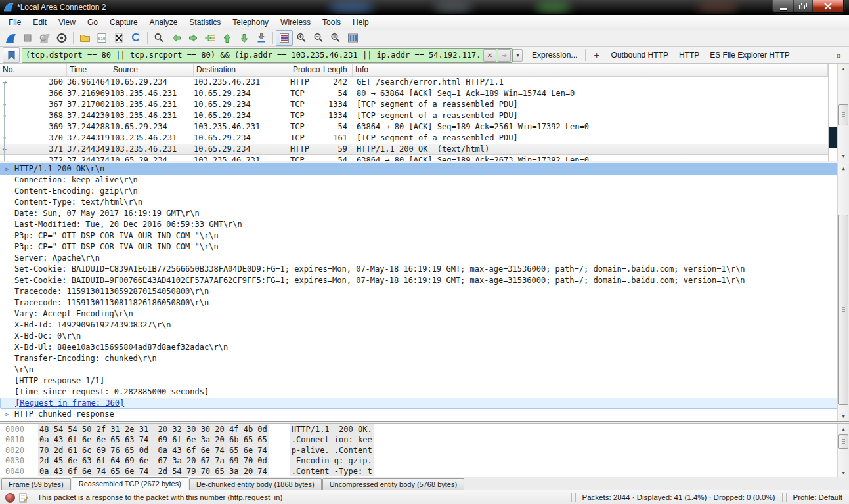 The width and height of the screenshot is (849, 504). Describe the element at coordinates (419, 381) in the screenshot. I see `packet-detail-line: ▷ [HTTP response 1/1]` at that location.